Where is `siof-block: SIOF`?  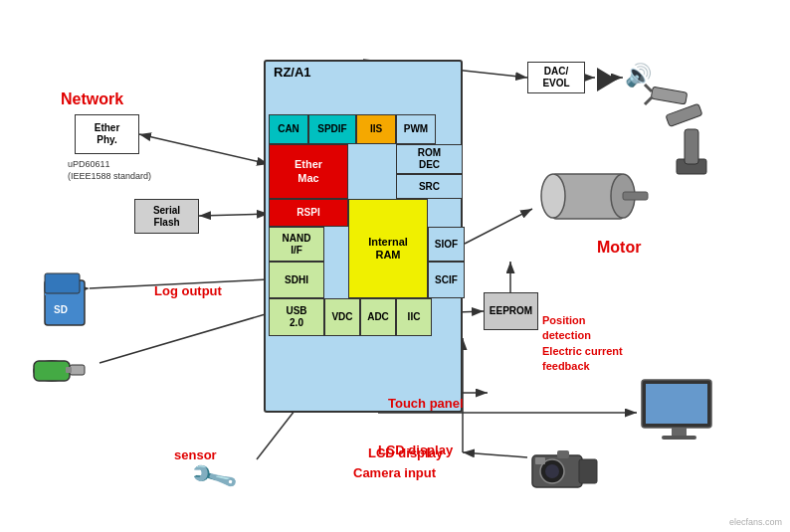
siof-block: SIOF is located at coordinates (446, 245).